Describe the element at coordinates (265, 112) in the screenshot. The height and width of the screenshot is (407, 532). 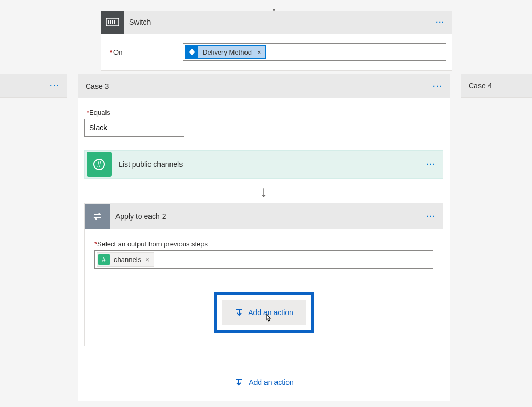
I see `equals-label: *Equals` at that location.